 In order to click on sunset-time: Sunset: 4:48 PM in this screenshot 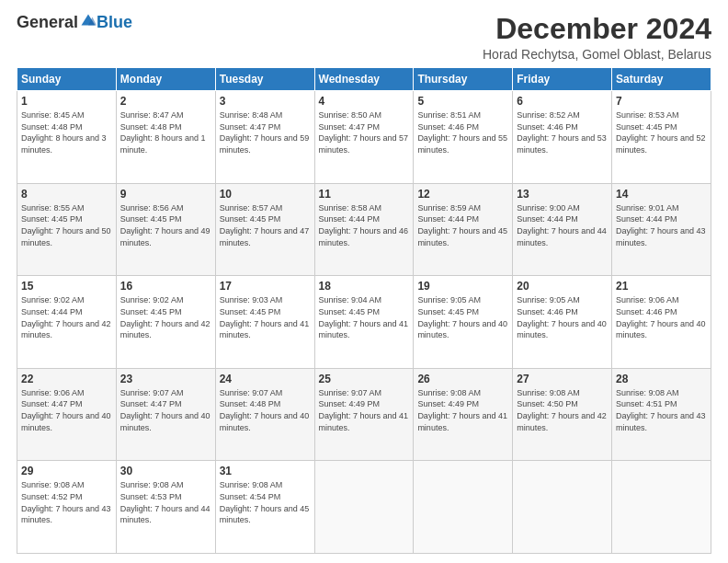, I will do `click(51, 127)`.